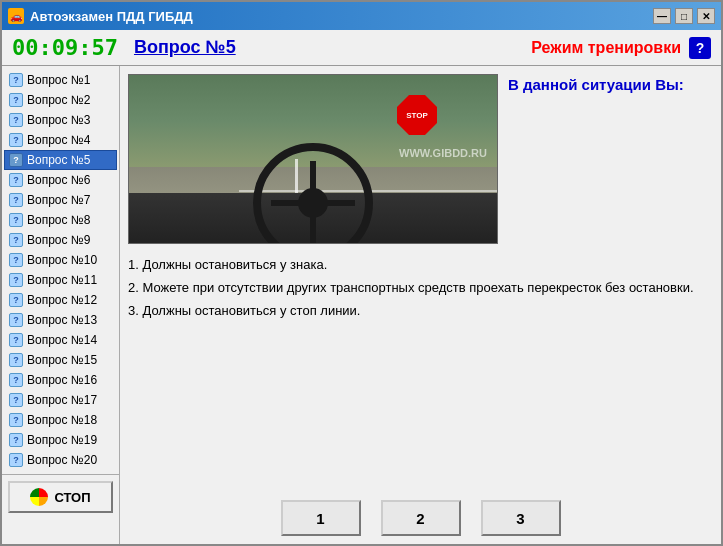 The image size is (723, 546). Describe the element at coordinates (16, 360) in the screenshot. I see `question-icon-15: ?` at that location.